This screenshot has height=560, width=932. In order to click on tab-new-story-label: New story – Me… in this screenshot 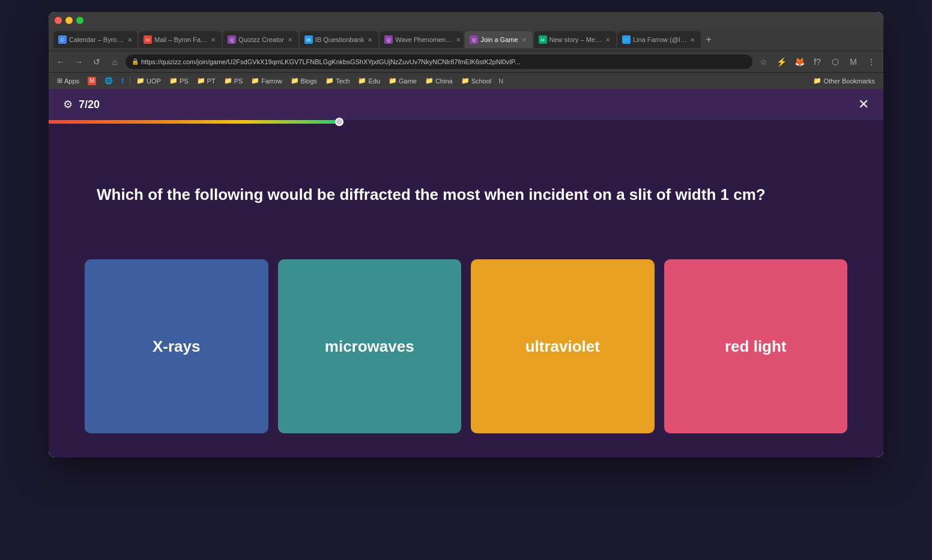, I will do `click(575, 40)`.